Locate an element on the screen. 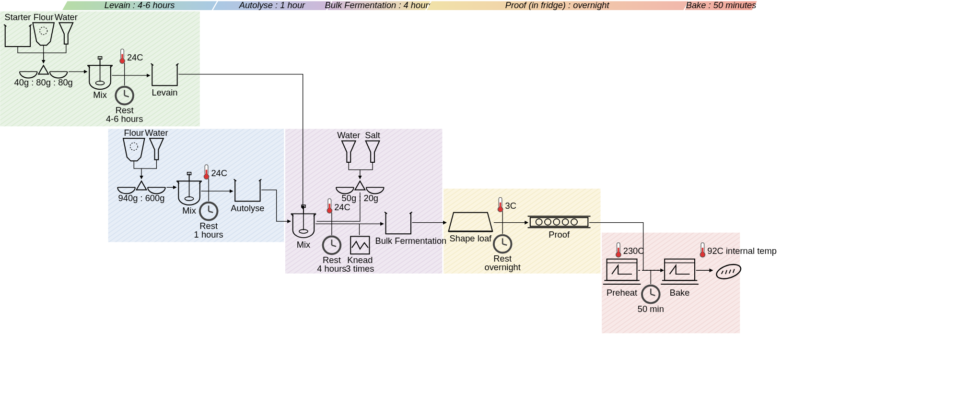 This screenshot has width=980, height=420. timeline-header: Levain : 4-6 hours Autolyse : 1 hour Bul… is located at coordinates (409, 5).